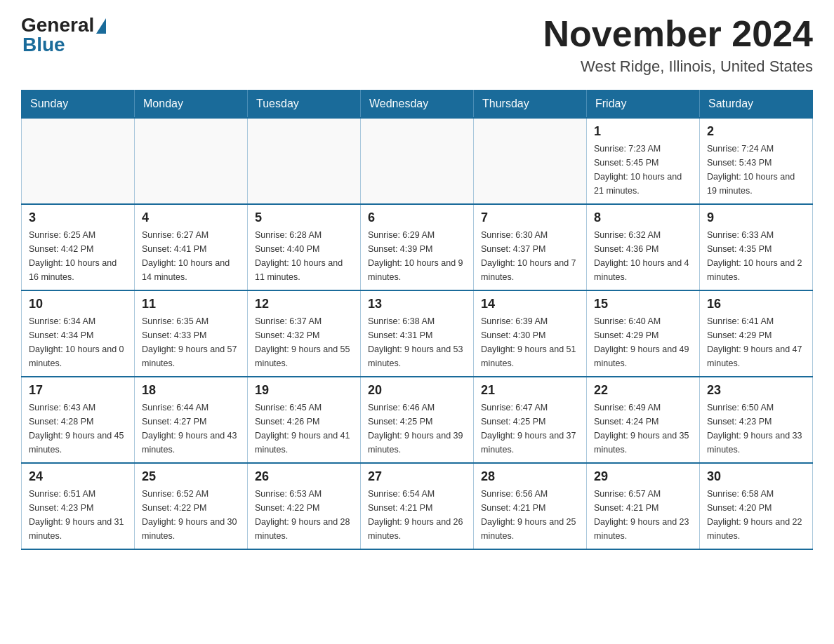 This screenshot has height=644, width=834. I want to click on day-info: Sunrise: 6:52 AMSunset: 4:22 PMDaylight:…, so click(191, 515).